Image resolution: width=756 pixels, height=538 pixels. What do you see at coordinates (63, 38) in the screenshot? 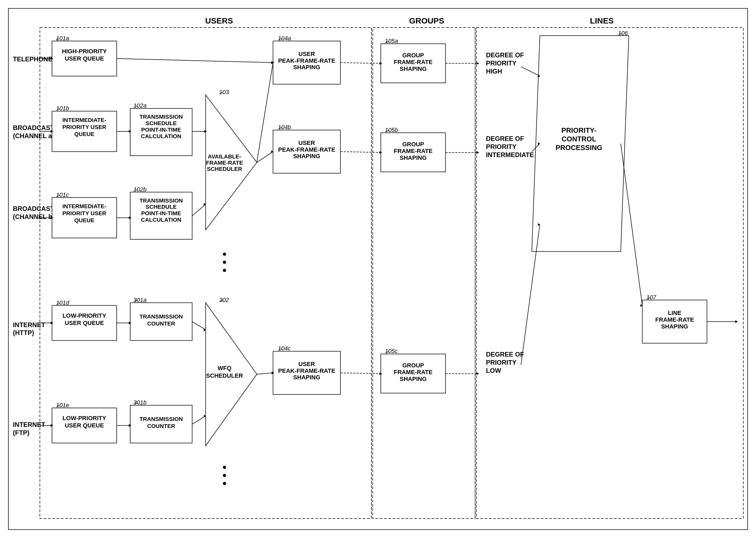
I see `ref-101a: 101a` at bounding box center [63, 38].